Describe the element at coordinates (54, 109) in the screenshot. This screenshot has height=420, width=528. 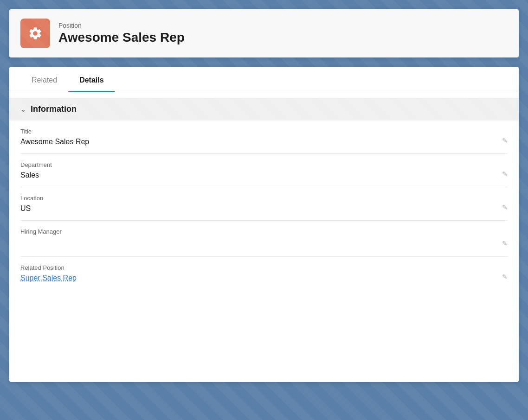
I see `section-title: Information` at that location.